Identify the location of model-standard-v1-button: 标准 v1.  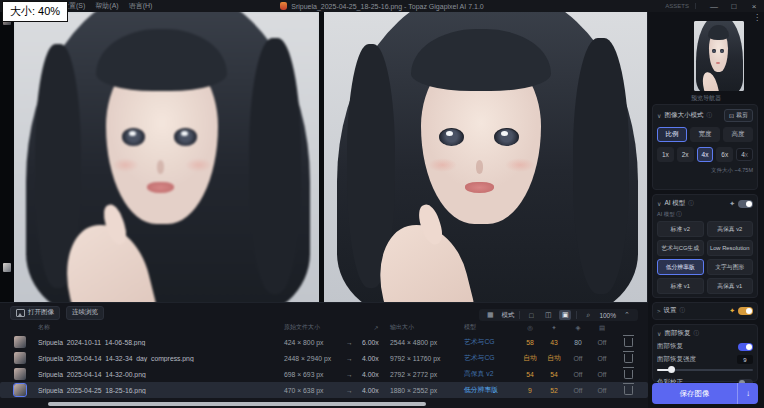
(680, 286).